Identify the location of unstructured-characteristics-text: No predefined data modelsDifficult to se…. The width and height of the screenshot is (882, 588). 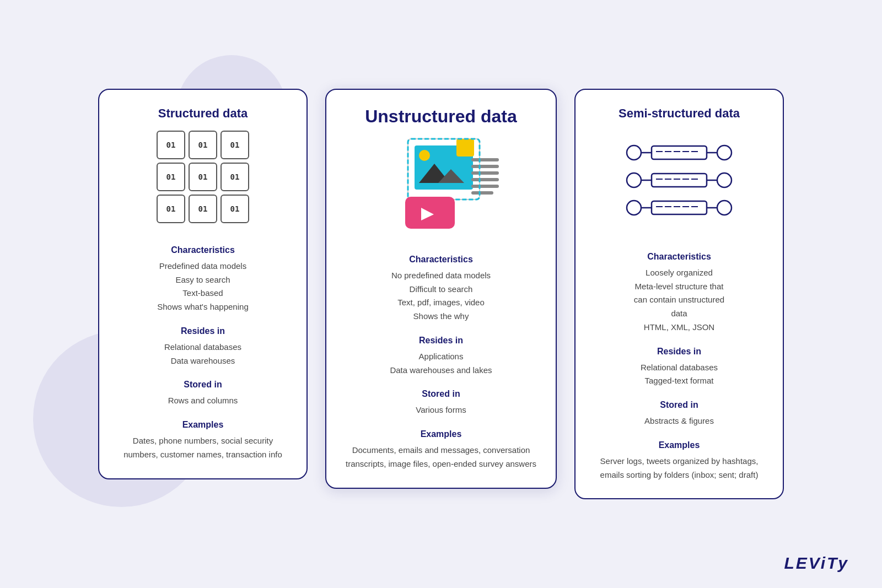
(441, 296).